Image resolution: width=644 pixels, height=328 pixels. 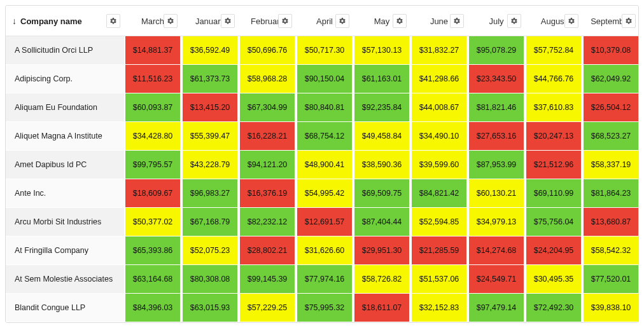 What do you see at coordinates (439, 22) in the screenshot?
I see `month-header-label: June` at bounding box center [439, 22].